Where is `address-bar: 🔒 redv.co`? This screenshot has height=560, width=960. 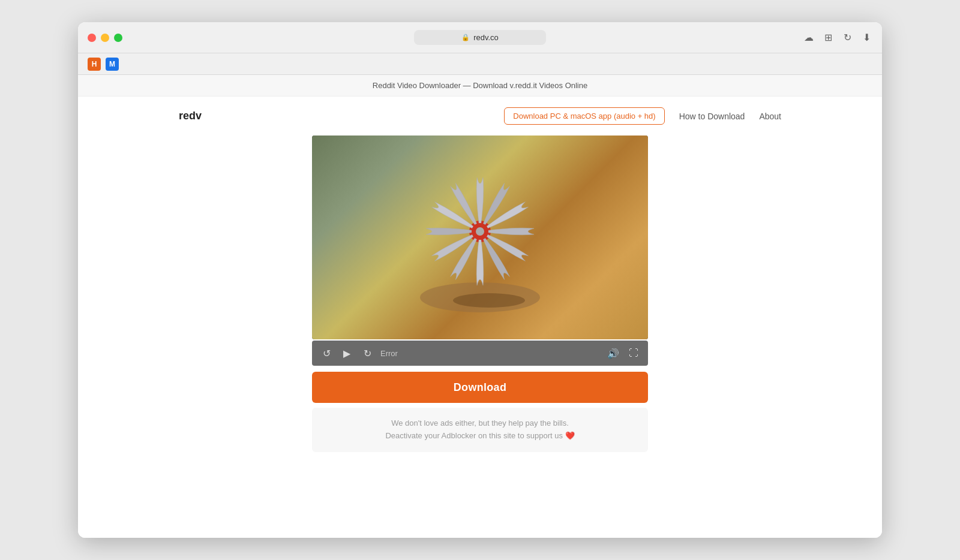 address-bar: 🔒 redv.co is located at coordinates (480, 37).